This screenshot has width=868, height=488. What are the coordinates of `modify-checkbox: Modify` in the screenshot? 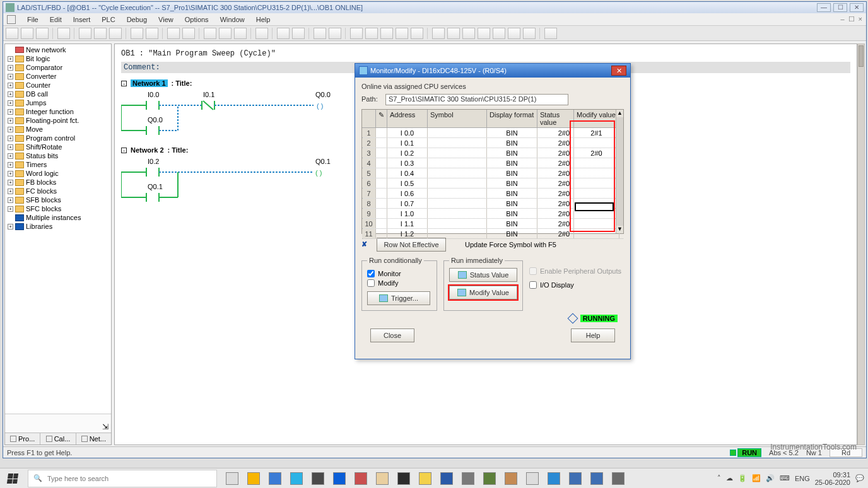 It's located at (399, 283).